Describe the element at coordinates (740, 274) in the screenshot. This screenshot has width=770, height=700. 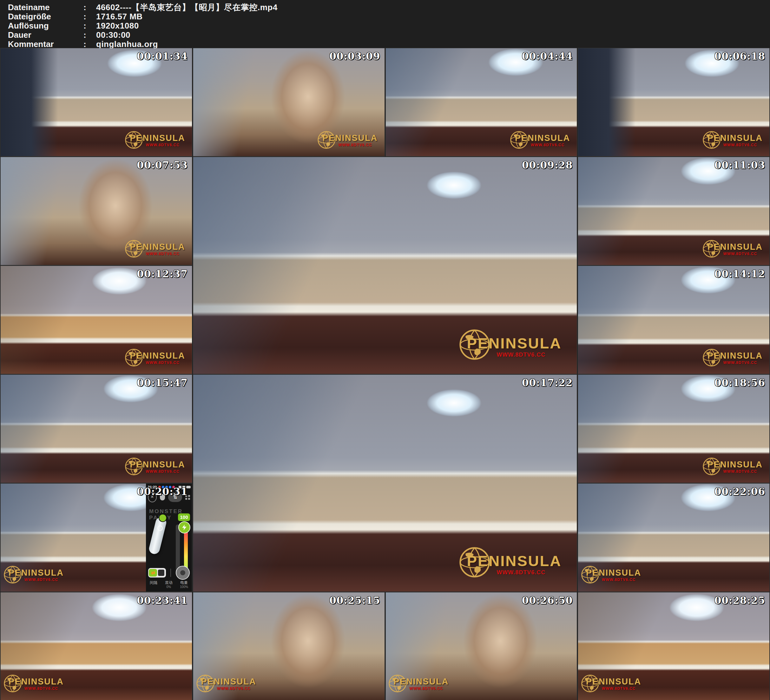
I see `timestamp-badge: 00:14:12` at that location.